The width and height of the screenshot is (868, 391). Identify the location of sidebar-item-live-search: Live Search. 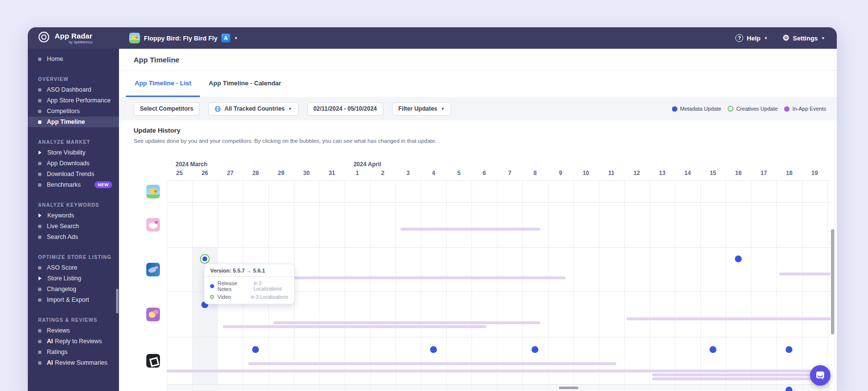
(73, 226).